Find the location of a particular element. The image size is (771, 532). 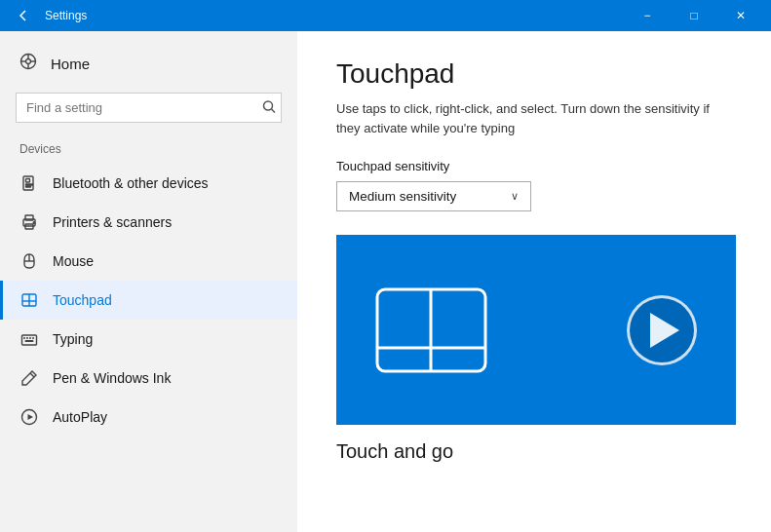

pen-label: Pen & Windows Ink is located at coordinates (111, 378).